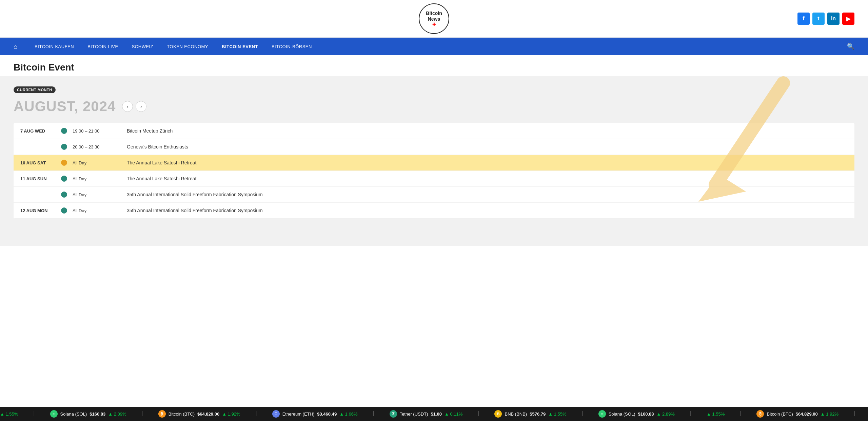  What do you see at coordinates (434, 163) in the screenshot?
I see `table-row: 10 AUG SAT All Day The Annual Lake Satos…` at bounding box center [434, 163].